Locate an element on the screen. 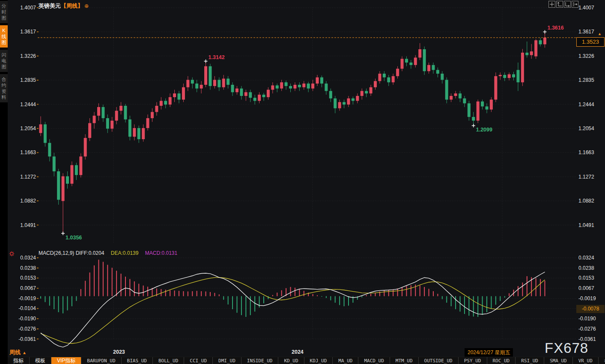 The width and height of the screenshot is (605, 364). indicator-button: SMA_UD is located at coordinates (558, 361).